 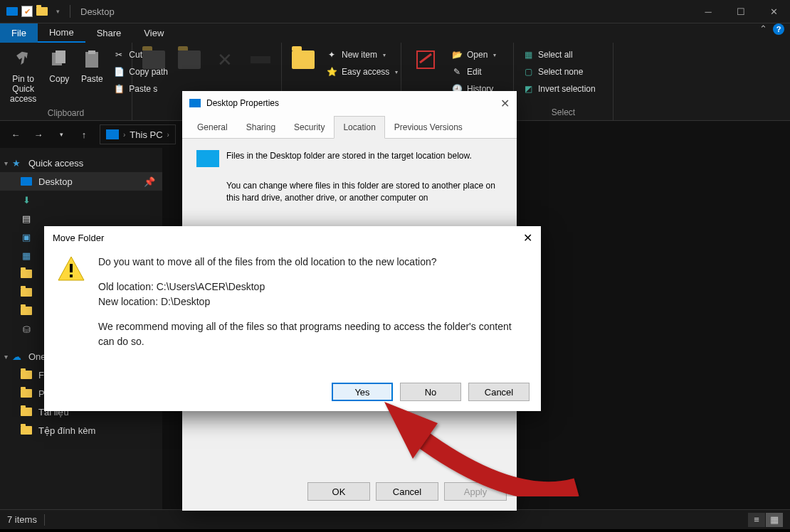 I want to click on edit-icon: ✎, so click(x=457, y=72).